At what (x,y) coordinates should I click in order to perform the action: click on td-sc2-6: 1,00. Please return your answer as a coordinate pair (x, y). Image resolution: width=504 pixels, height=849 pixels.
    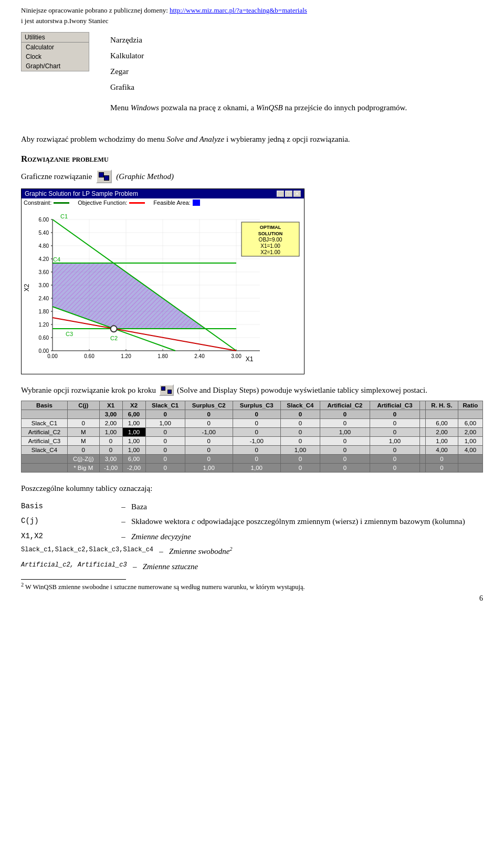
    Looking at the image, I should click on (209, 468).